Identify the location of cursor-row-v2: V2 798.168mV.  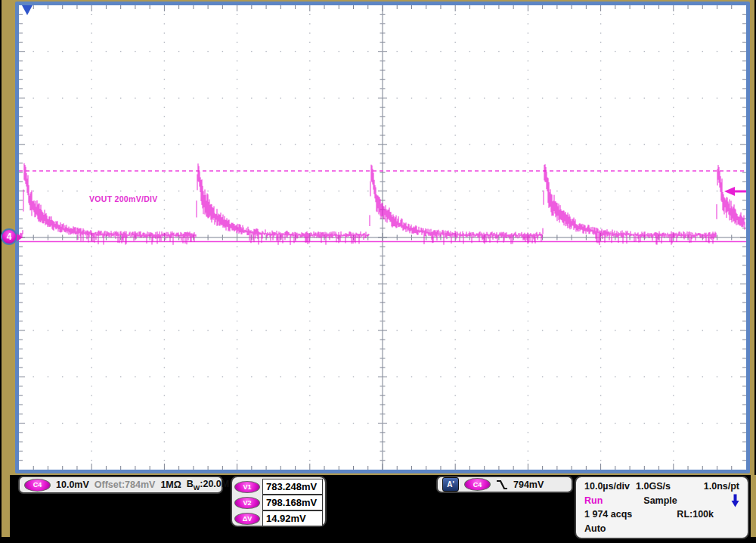
(278, 502).